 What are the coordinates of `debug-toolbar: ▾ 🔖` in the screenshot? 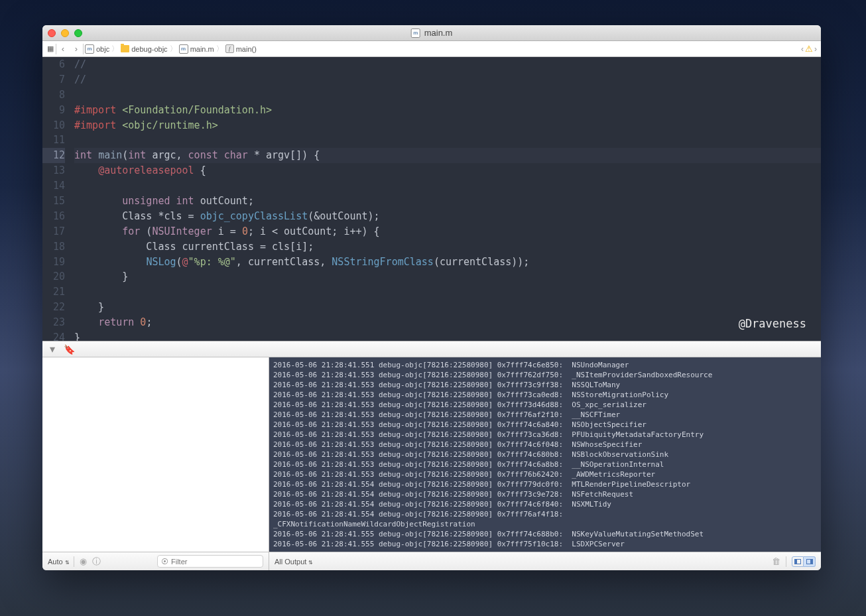 It's located at (432, 349).